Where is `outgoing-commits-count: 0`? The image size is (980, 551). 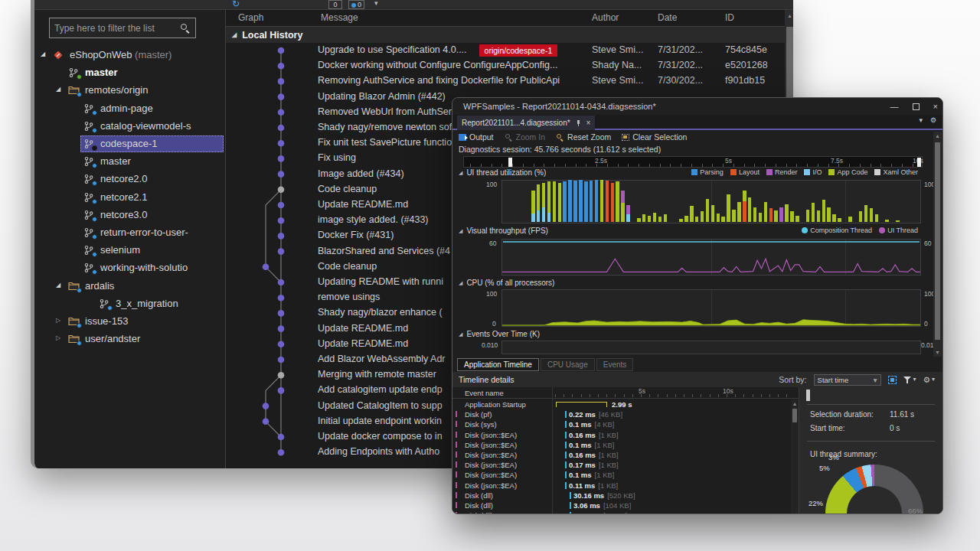 outgoing-commits-count: 0 is located at coordinates (357, 5).